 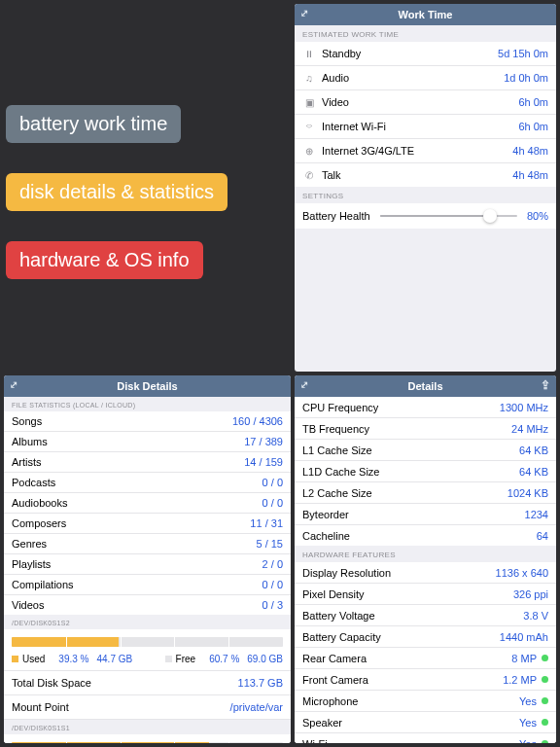 I want to click on row-icon: ♫, so click(x=309, y=78).